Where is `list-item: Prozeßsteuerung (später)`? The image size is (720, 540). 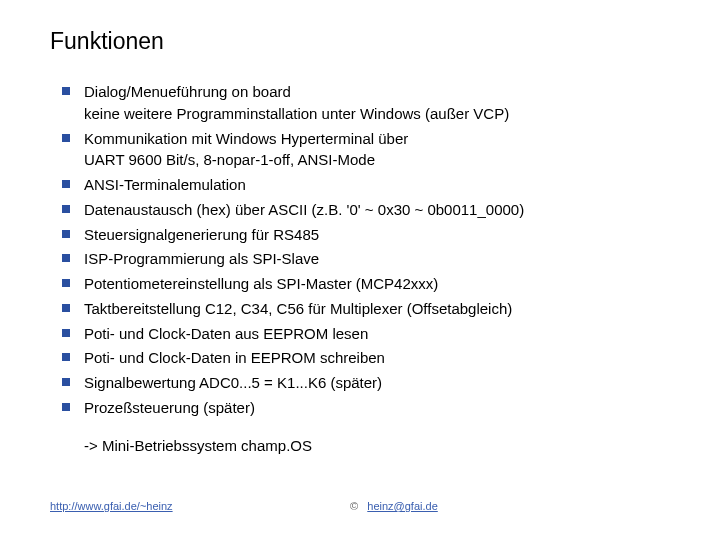
list-item: Prozeßsteuerung (später) is located at coordinates (377, 408).